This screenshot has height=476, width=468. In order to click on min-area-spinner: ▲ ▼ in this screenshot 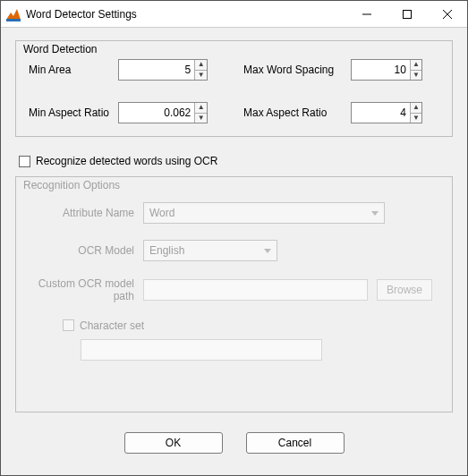, I will do `click(163, 70)`.